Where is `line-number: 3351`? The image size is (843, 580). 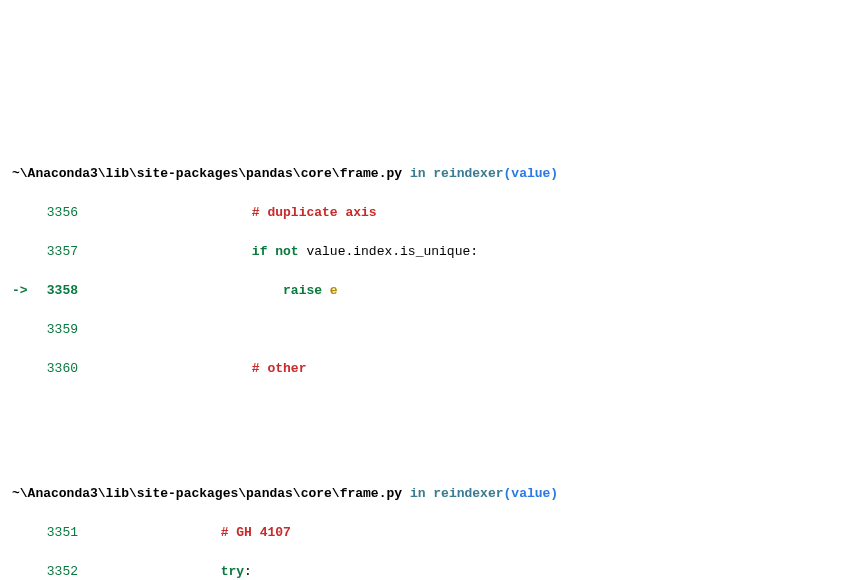
line-number: 3351 is located at coordinates (61, 533).